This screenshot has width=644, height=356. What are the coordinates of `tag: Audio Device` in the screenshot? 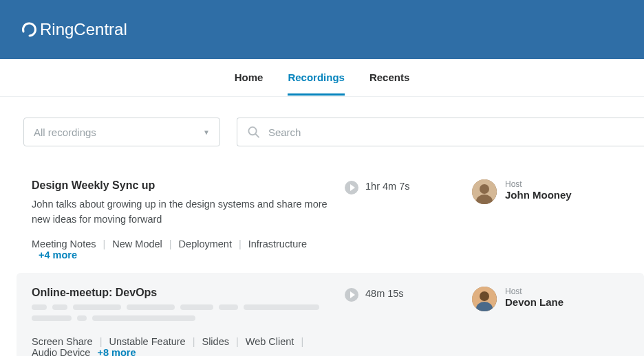 It's located at (61, 352).